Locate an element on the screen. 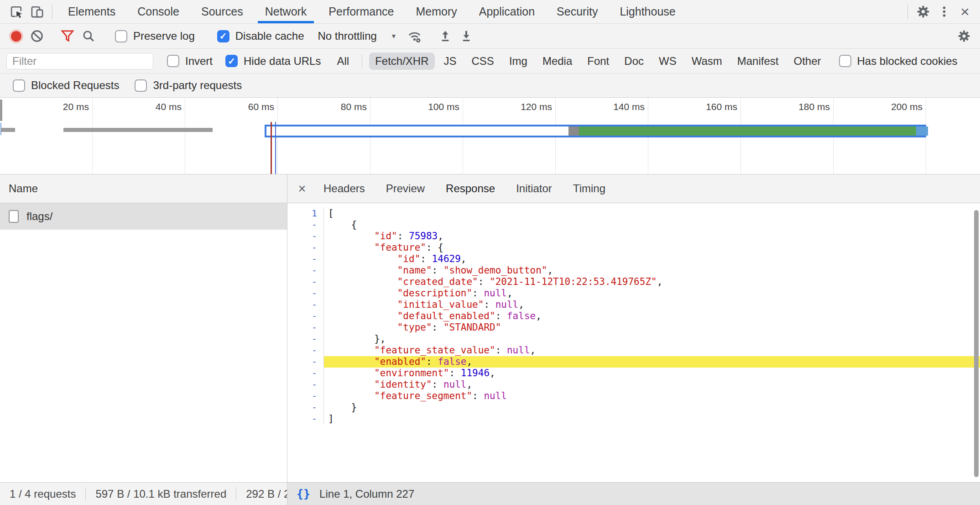 This screenshot has height=505, width=980. filter-type-ws: WS is located at coordinates (668, 61).